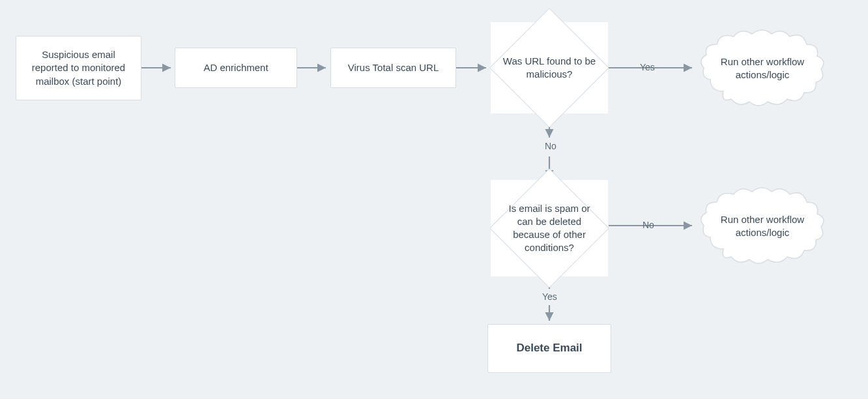 The width and height of the screenshot is (868, 399). Describe the element at coordinates (78, 68) in the screenshot. I see `node-start-label: Suspicious email reported to monitored m…` at that location.